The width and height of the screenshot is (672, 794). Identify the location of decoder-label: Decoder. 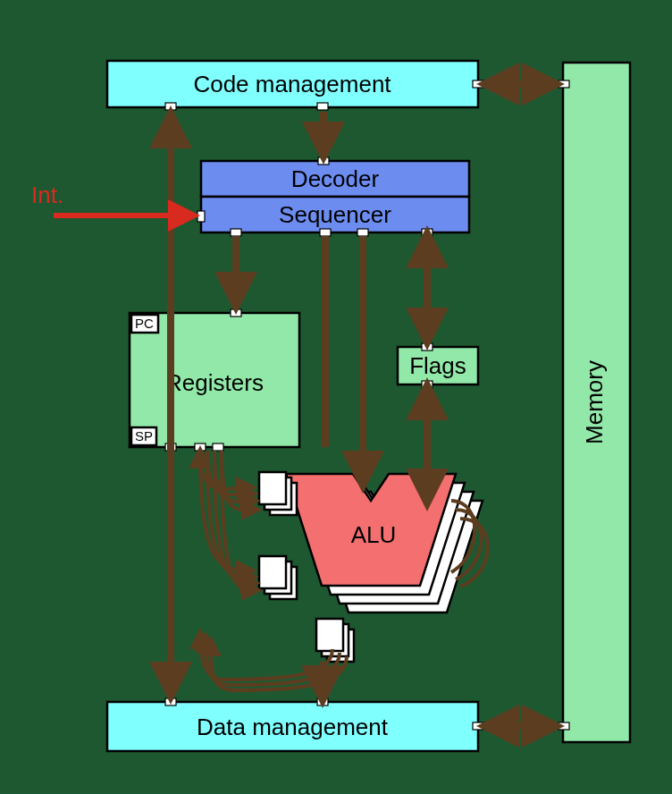
(336, 179).